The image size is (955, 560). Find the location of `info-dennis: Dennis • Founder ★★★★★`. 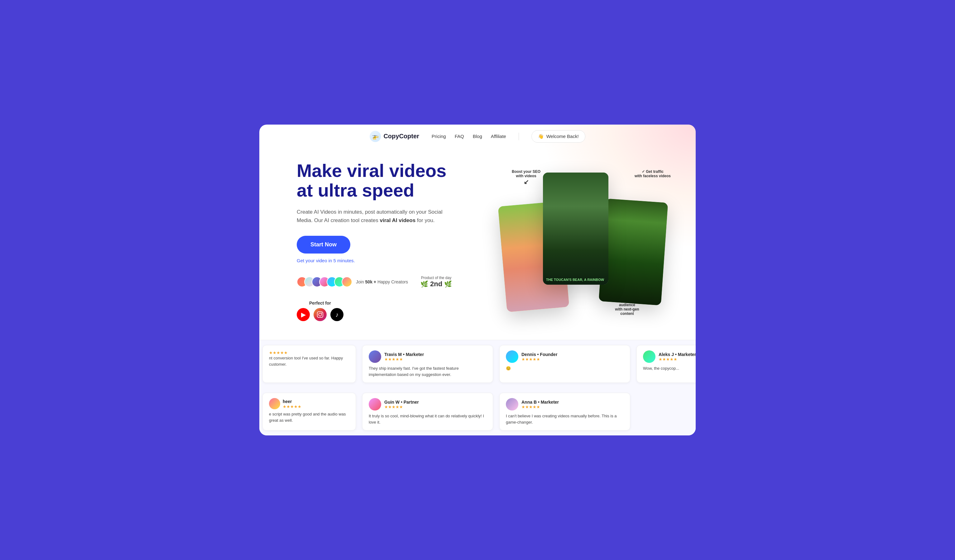

info-dennis: Dennis • Founder ★★★★★ is located at coordinates (540, 357).